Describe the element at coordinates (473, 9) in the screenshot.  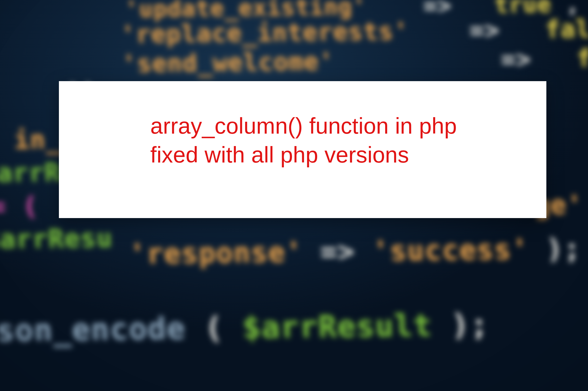
I see `code-val` at that location.